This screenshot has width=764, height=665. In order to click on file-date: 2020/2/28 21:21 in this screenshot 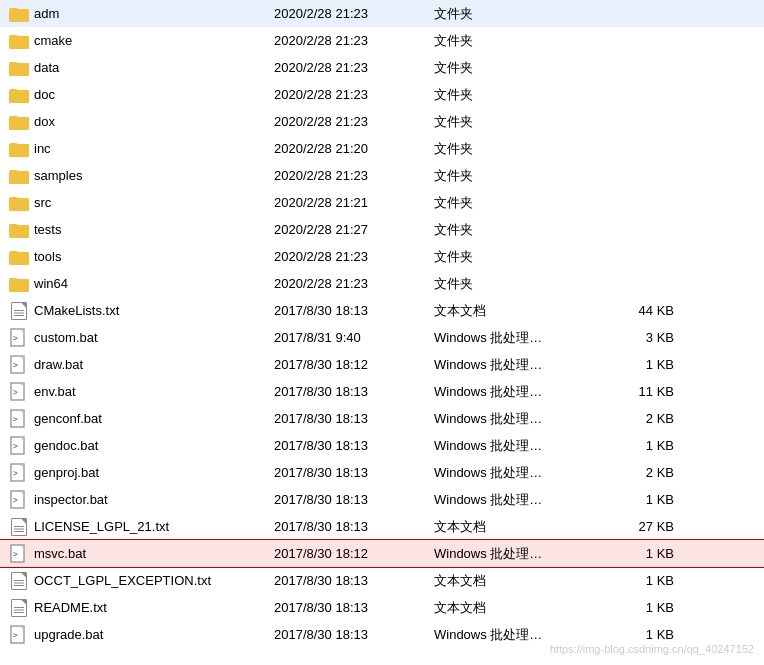, I will do `click(354, 202)`.